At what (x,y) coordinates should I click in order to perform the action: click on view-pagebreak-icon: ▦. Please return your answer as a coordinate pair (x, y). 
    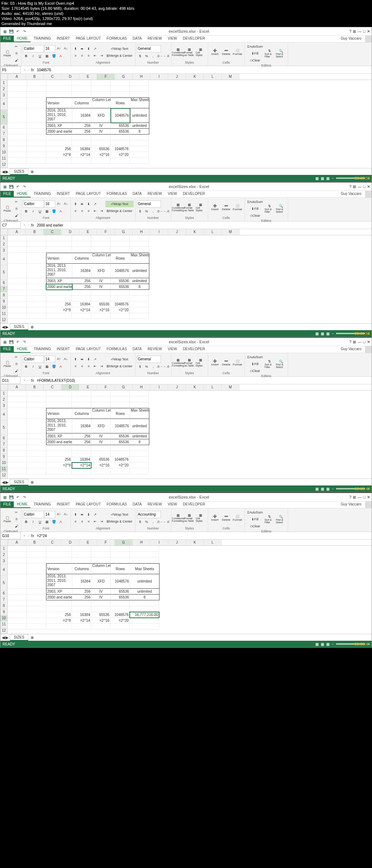
    Looking at the image, I should click on (328, 178).